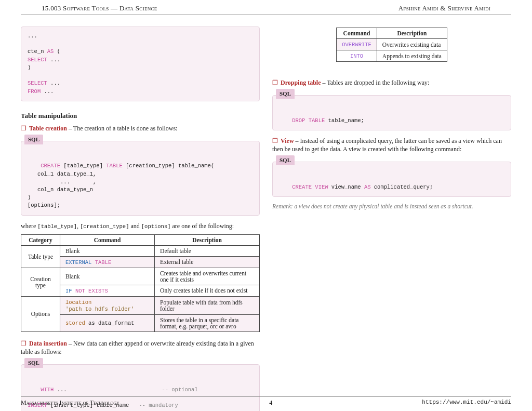  What do you see at coordinates (266, 402) in the screenshot?
I see `page-footer: Massachusetts Institute of Technology 4 …` at bounding box center [266, 402].